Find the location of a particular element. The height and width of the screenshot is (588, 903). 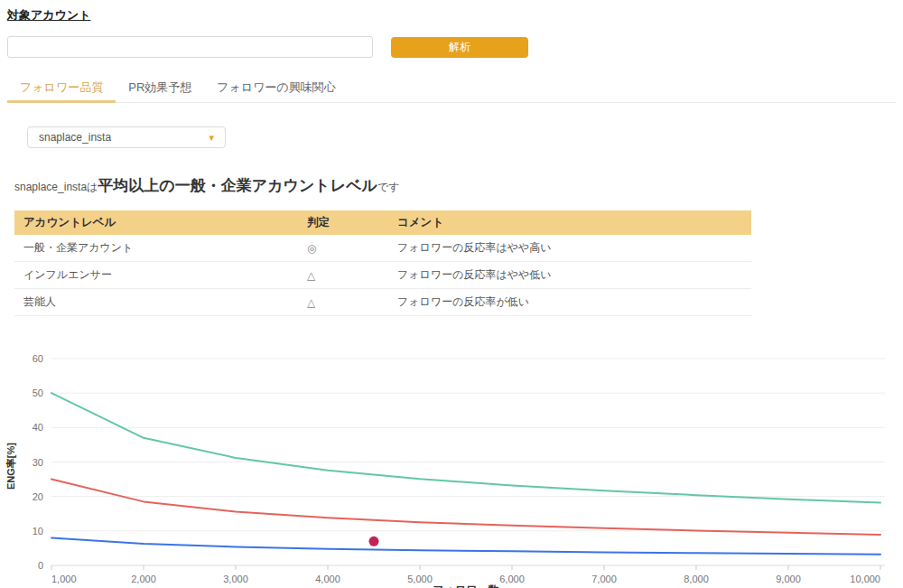

headline-suffix: です is located at coordinates (388, 187).